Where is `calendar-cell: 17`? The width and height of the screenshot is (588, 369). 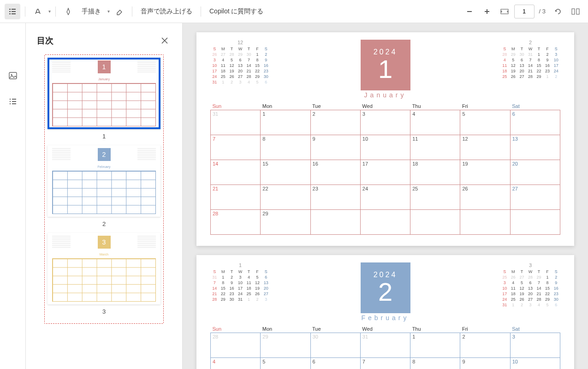
calendar-cell: 17 is located at coordinates (385, 173).